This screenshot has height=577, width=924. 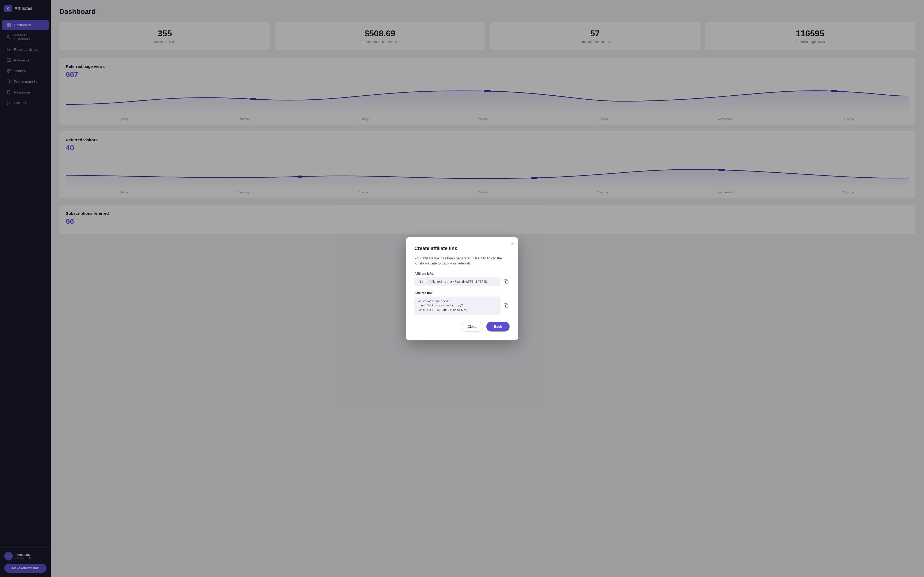 What do you see at coordinates (506, 306) in the screenshot?
I see `copy-link-button` at bounding box center [506, 306].